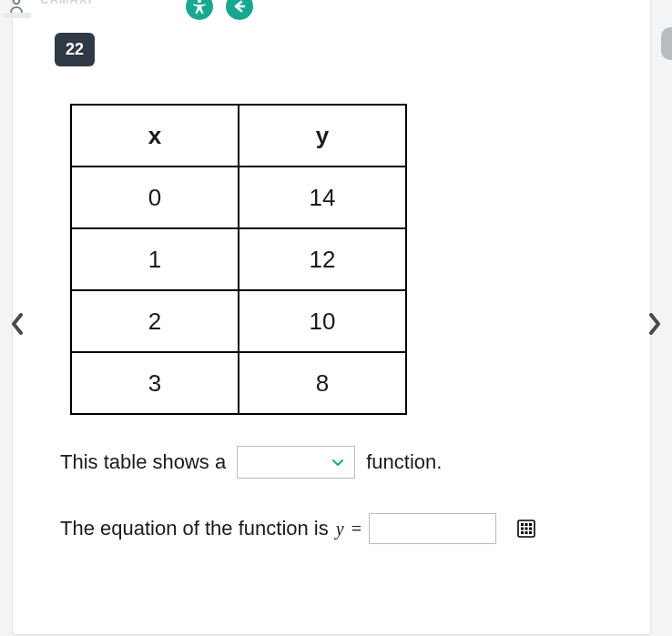  Describe the element at coordinates (338, 462) in the screenshot. I see `chevron-down-icon` at that location.